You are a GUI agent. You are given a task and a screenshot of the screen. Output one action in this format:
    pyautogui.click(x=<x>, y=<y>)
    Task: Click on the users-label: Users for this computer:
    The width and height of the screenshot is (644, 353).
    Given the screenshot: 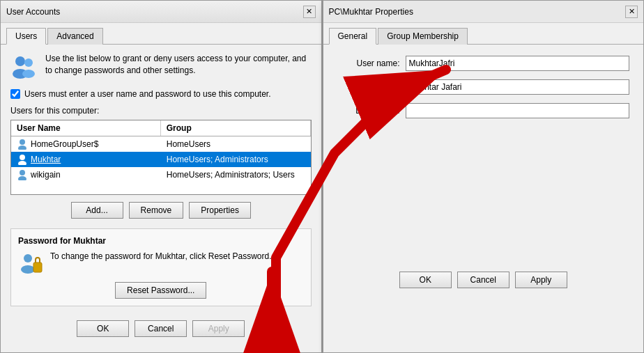 What is the action you would take?
    pyautogui.click(x=161, y=111)
    